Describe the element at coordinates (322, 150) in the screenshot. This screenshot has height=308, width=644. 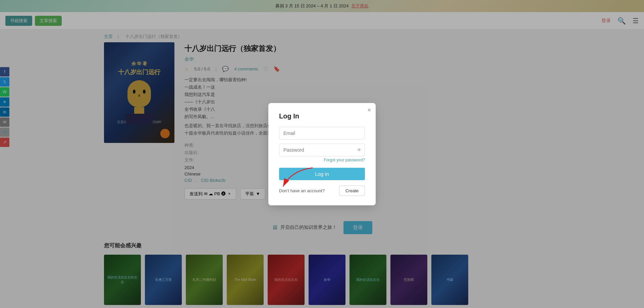
I see `password-field` at that location.